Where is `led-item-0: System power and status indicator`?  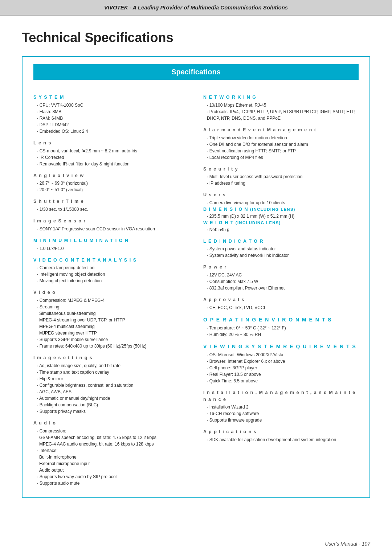 led-item-0: System power and status indicator is located at coordinates (281, 249).